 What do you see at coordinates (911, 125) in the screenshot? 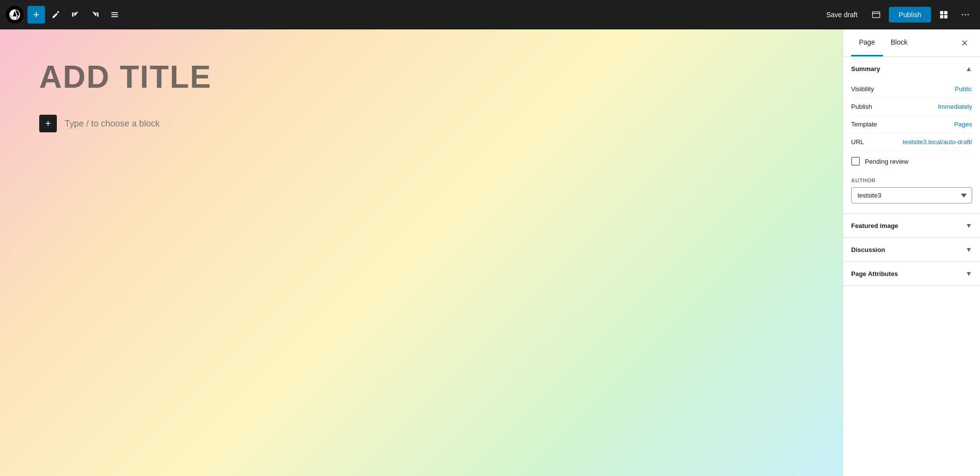
I see `template-row: Template Pages` at bounding box center [911, 125].